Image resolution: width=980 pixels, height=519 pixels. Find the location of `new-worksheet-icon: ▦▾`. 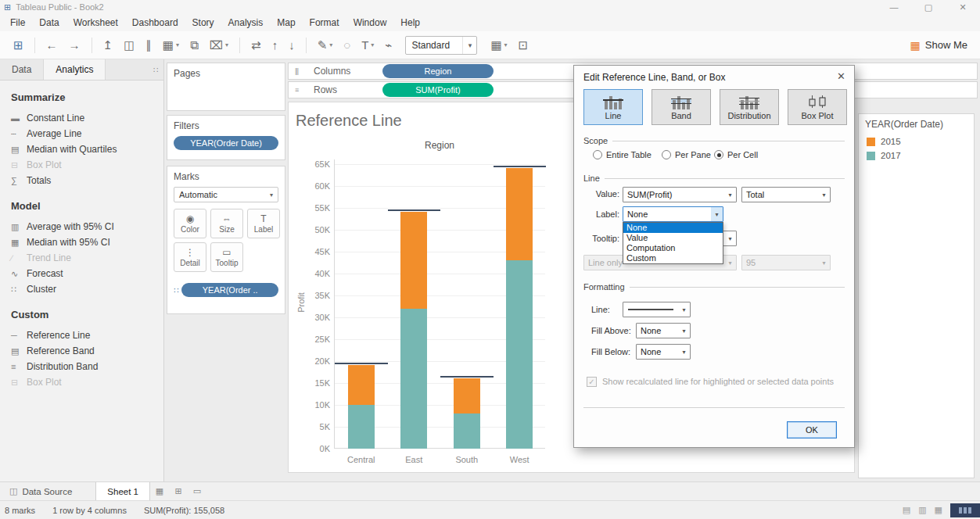

new-worksheet-icon: ▦▾ is located at coordinates (171, 45).